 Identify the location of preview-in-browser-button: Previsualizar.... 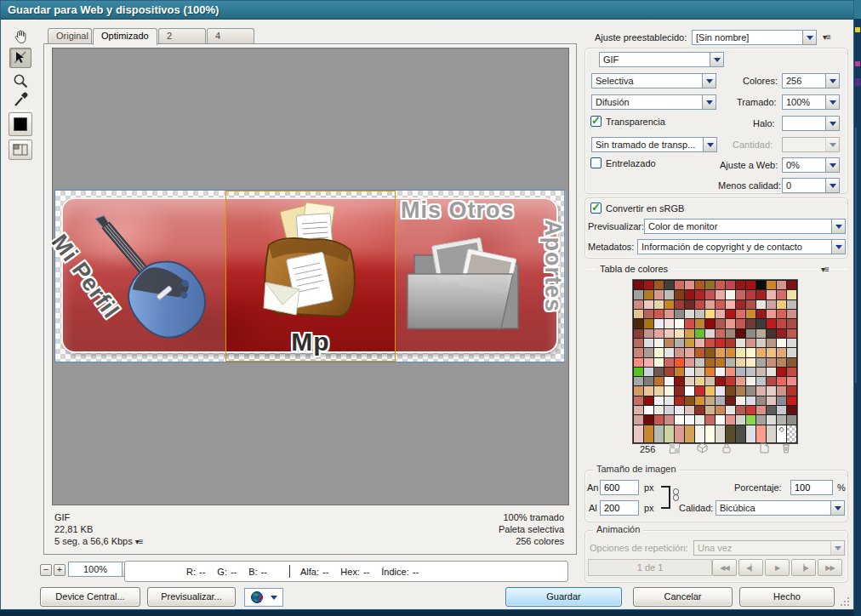
(191, 597).